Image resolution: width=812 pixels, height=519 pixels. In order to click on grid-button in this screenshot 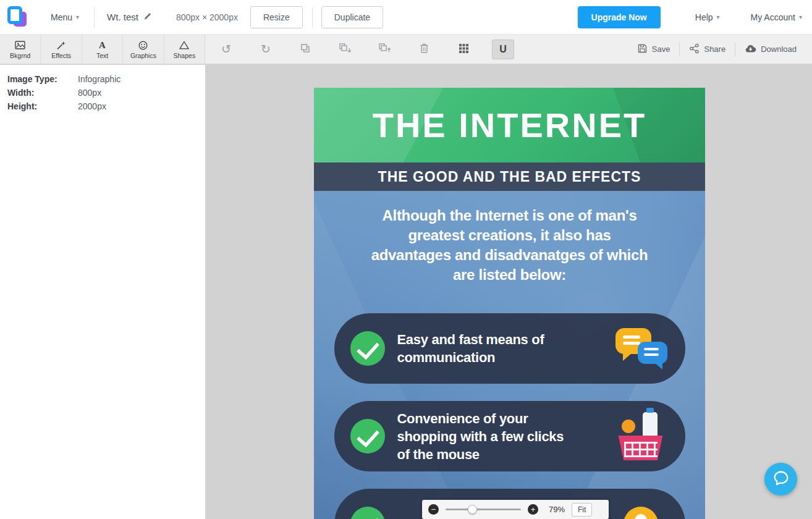, I will do `click(463, 49)`.